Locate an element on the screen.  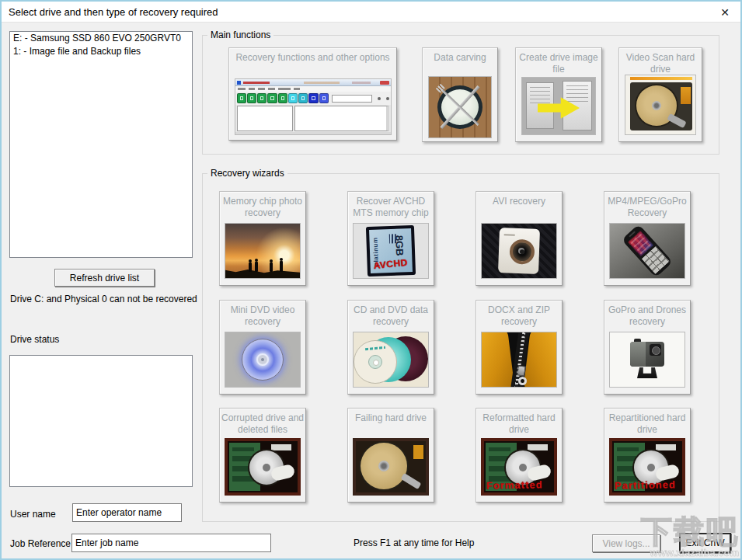
reformatted-drive-button: Reformatted hard drive Formatted is located at coordinates (519, 455).